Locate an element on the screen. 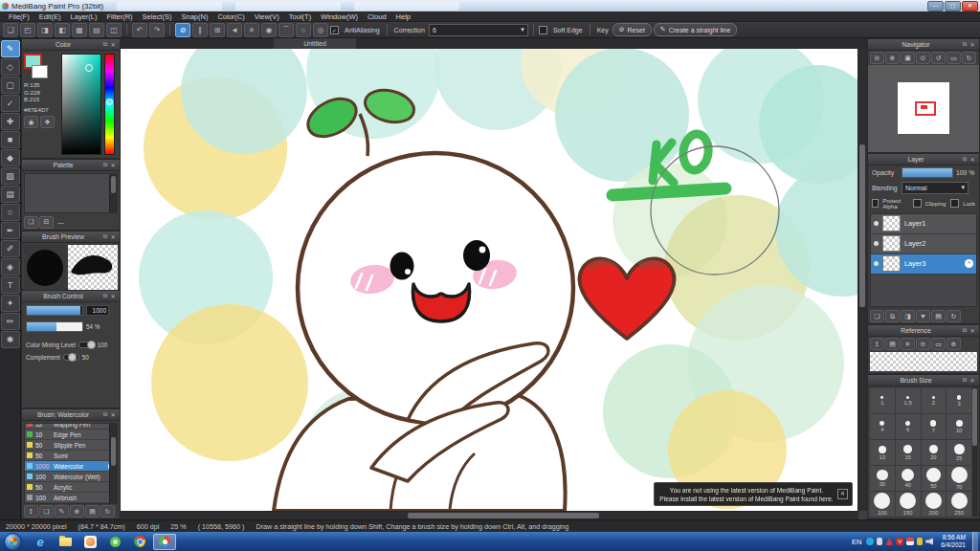  zoom-in-icon: ⊕ is located at coordinates (892, 57).